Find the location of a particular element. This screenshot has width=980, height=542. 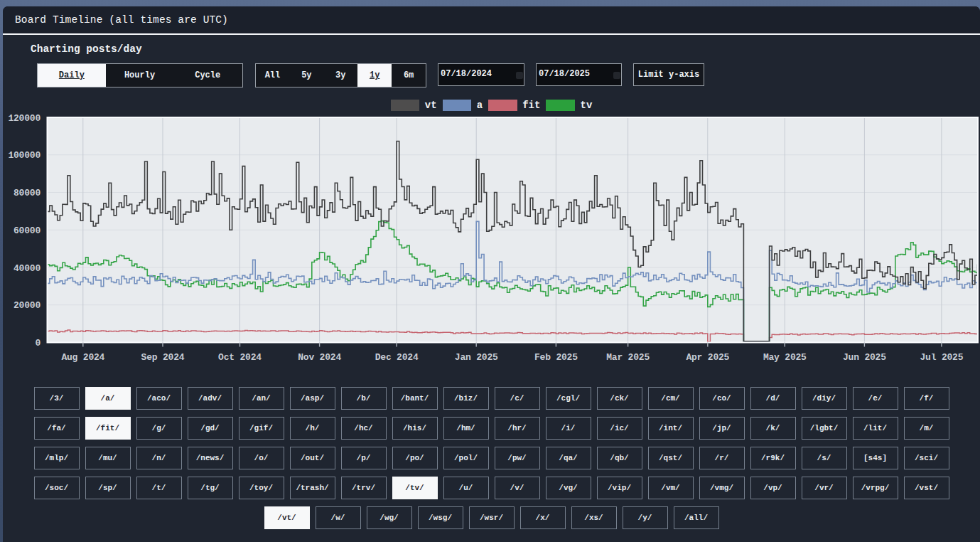

svg-text: 0 is located at coordinates (38, 343).